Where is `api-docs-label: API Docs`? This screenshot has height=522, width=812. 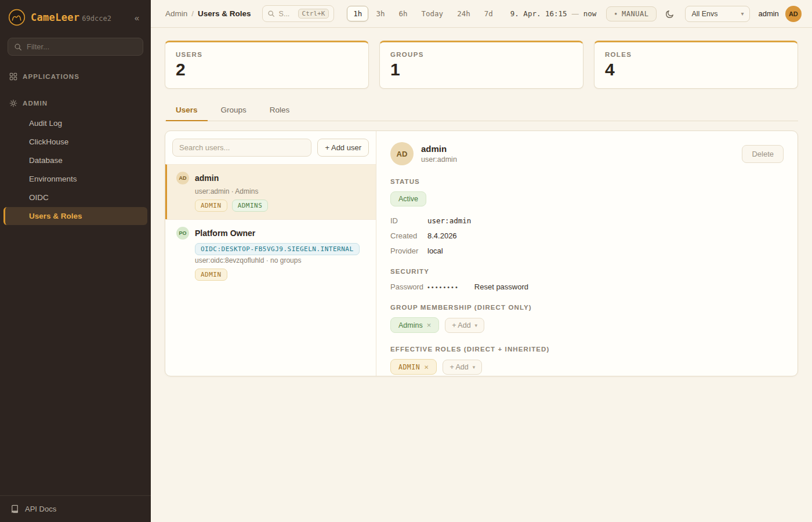 api-docs-label: API Docs is located at coordinates (41, 509).